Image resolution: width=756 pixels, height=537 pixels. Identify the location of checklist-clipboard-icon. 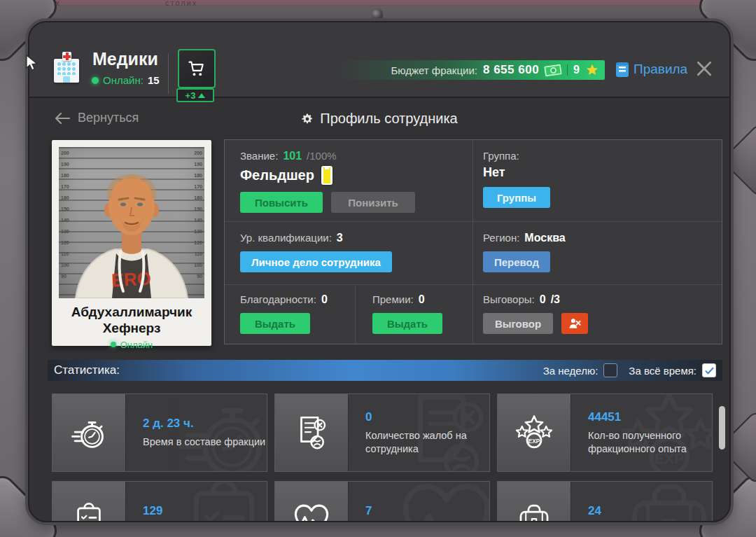
(90, 502).